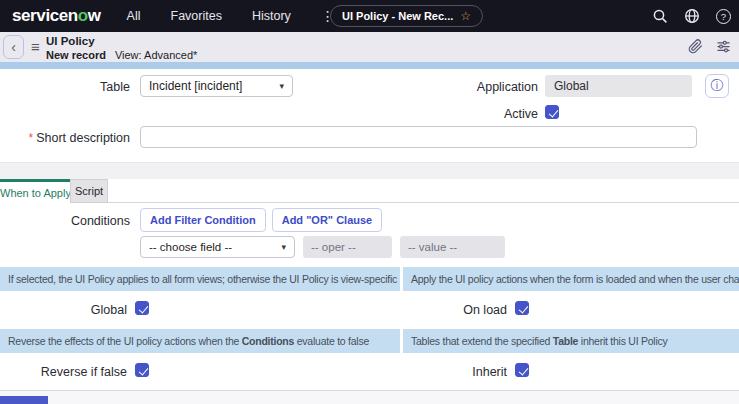  What do you see at coordinates (724, 46) in the screenshot?
I see `personalize-sliders-icon` at bounding box center [724, 46].